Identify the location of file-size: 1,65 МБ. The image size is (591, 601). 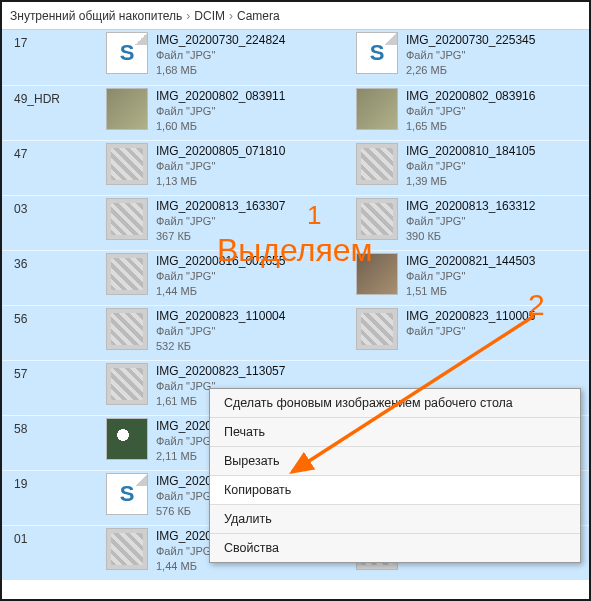
(470, 126).